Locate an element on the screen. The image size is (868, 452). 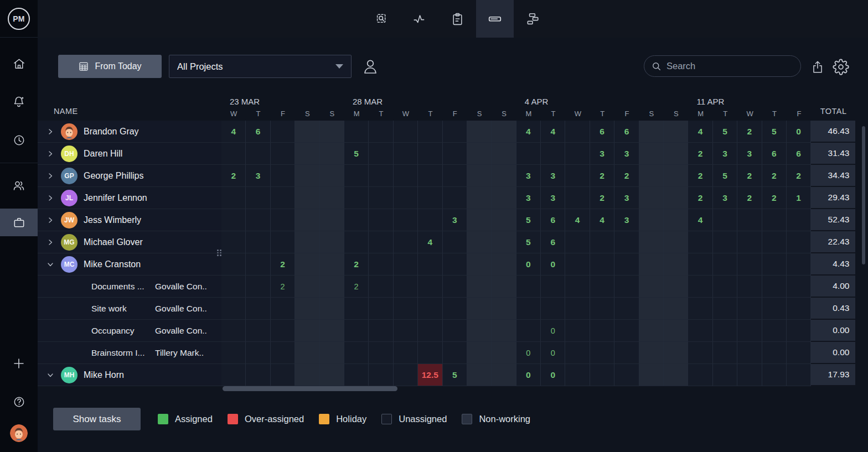
grid-cell: 3 is located at coordinates (553, 176).